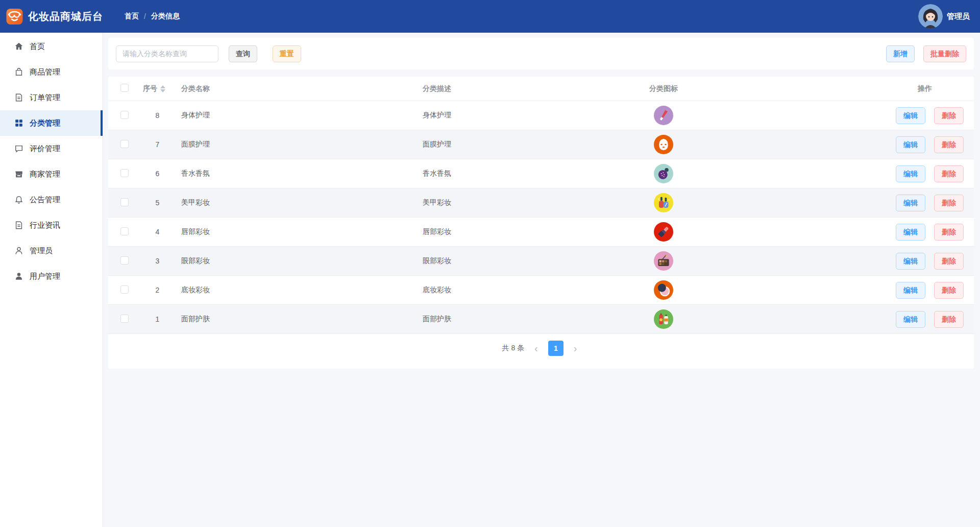 The height and width of the screenshot is (527, 980). What do you see at coordinates (302, 290) in the screenshot?
I see `row-category-name: 底妆彩妆` at bounding box center [302, 290].